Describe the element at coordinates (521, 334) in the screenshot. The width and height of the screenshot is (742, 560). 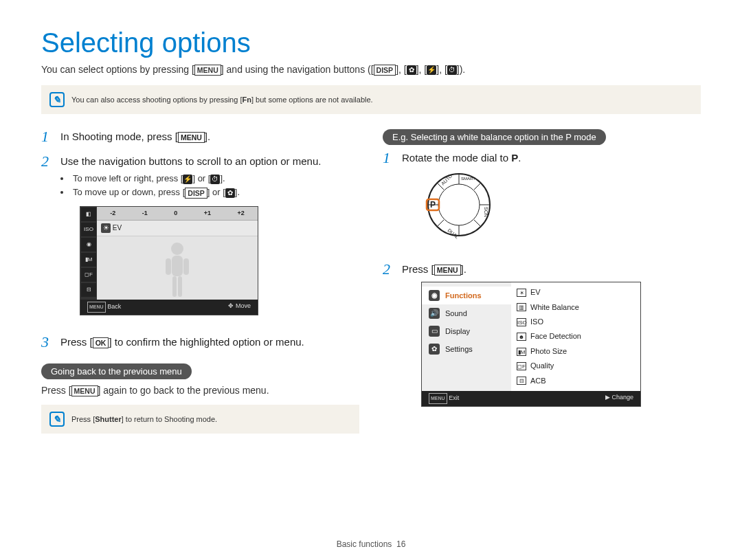
I see `right-step-2: Press [MENU]. ◉ Functions 🔊 Sound` at that location.